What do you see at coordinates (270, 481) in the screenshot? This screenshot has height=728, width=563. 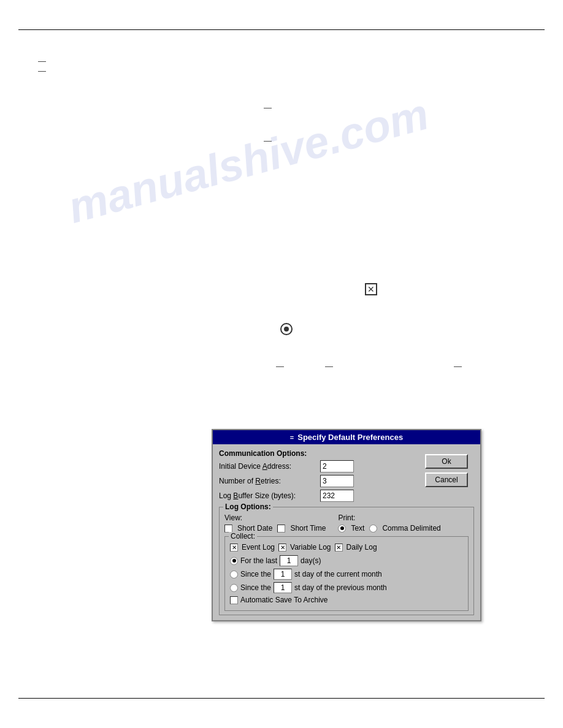 I see `retries-label: Number of Retries:` at bounding box center [270, 481].